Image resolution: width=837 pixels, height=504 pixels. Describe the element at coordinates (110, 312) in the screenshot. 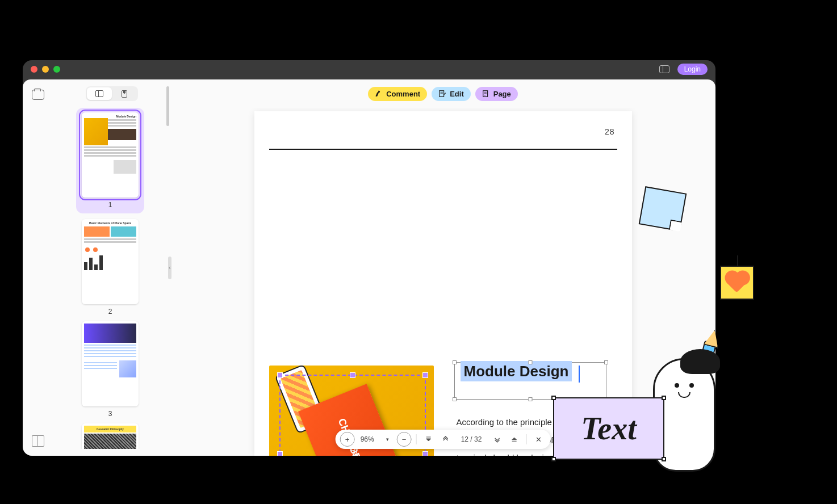

I see `thumbnail-number: 2` at that location.